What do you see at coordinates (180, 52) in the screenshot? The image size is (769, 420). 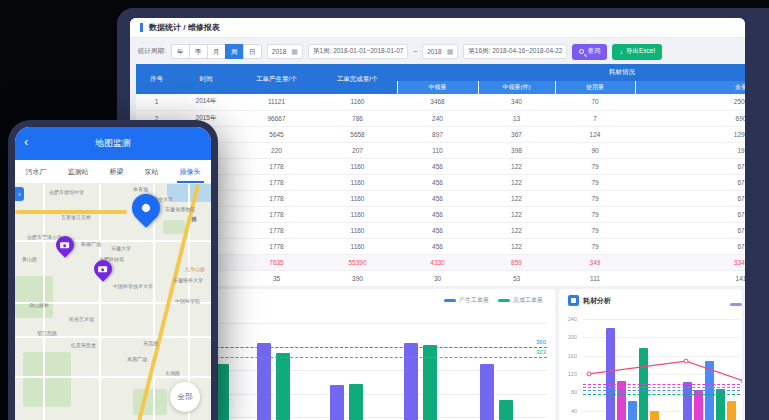 I see `period-option-年: 年` at bounding box center [180, 52].